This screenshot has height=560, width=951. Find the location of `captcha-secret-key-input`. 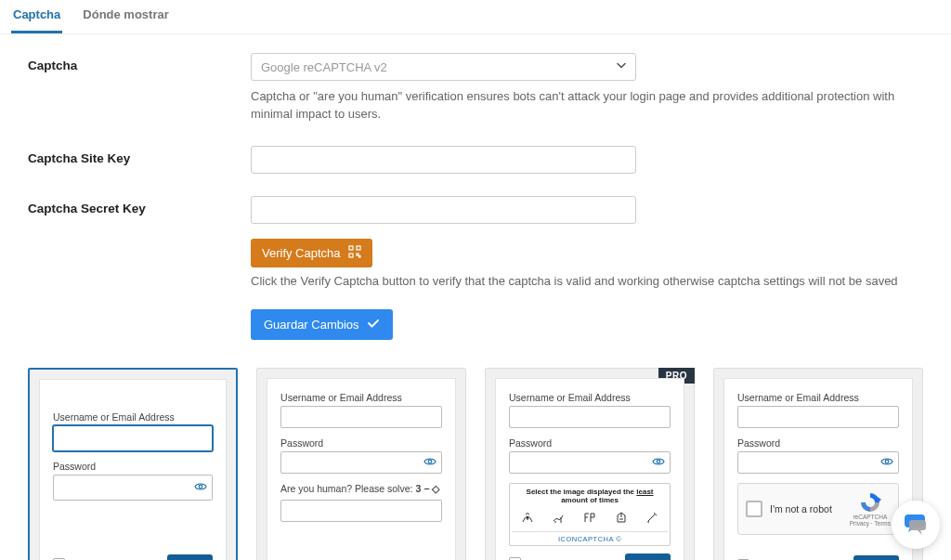

captcha-secret-key-input is located at coordinates (444, 210).